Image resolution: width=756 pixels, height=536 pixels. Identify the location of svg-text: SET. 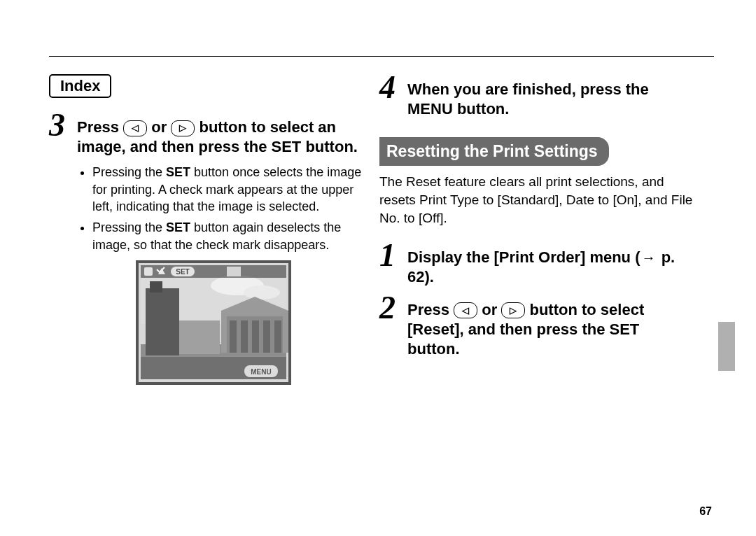
(182, 271).